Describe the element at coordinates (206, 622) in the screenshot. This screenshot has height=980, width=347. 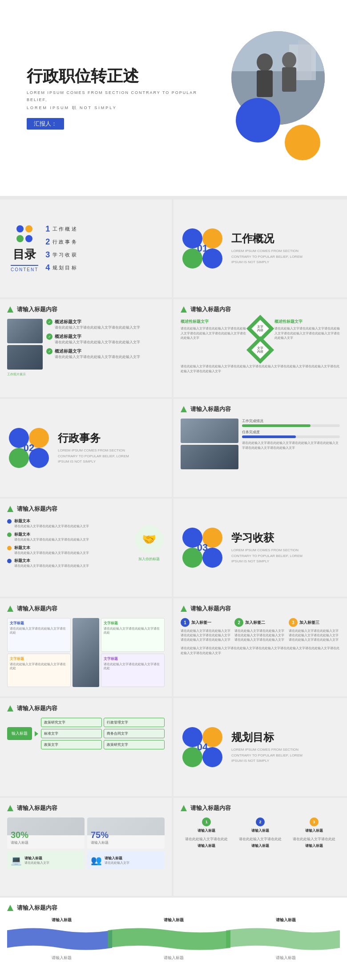
I see `num-header-1: 1 加入标签一` at that location.